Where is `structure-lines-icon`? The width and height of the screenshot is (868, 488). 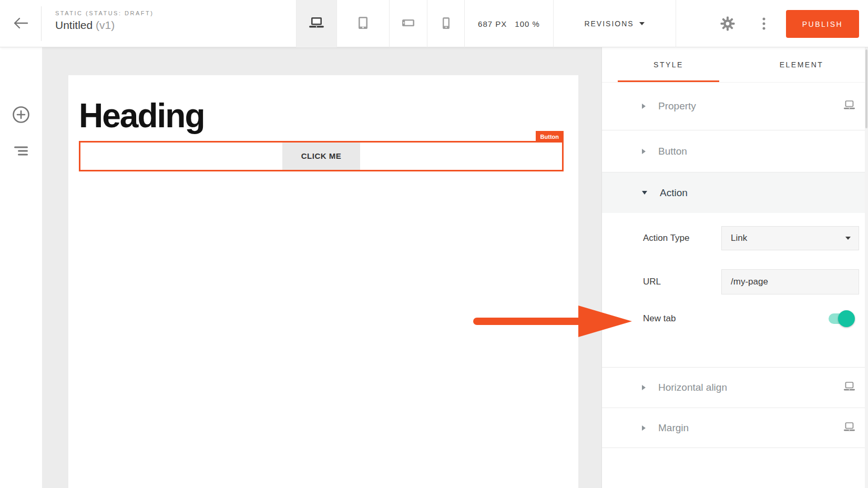
structure-lines-icon is located at coordinates (21, 154).